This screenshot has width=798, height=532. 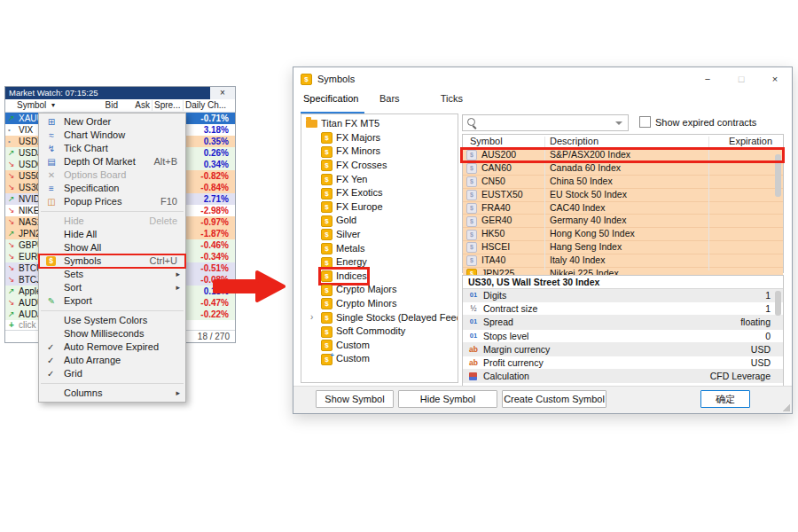 What do you see at coordinates (167, 106) in the screenshot?
I see `column-header-spread: Spre...` at bounding box center [167, 106].